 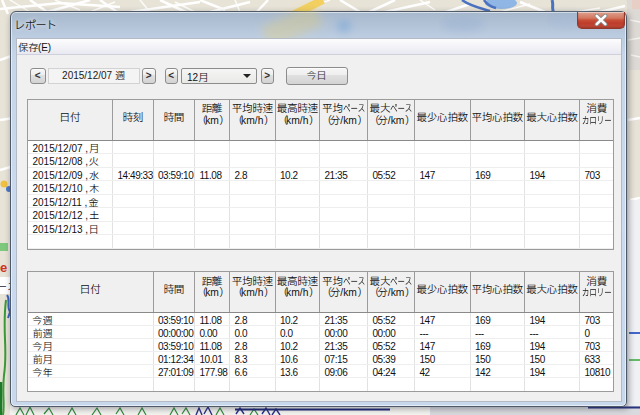 What do you see at coordinates (4, 268) in the screenshot?
I see `svg-text: e` at bounding box center [4, 268].